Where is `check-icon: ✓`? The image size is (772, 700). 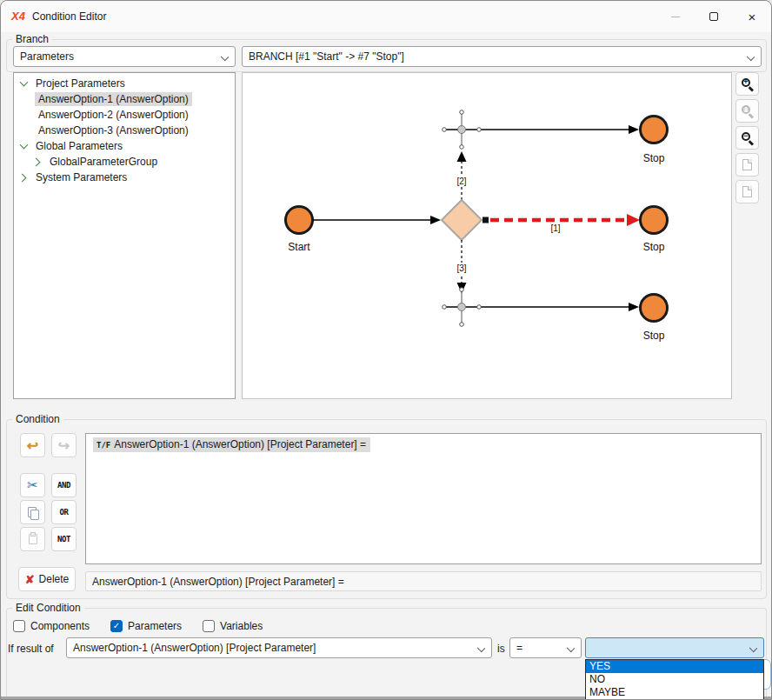 check-icon: ✓ is located at coordinates (116, 626).